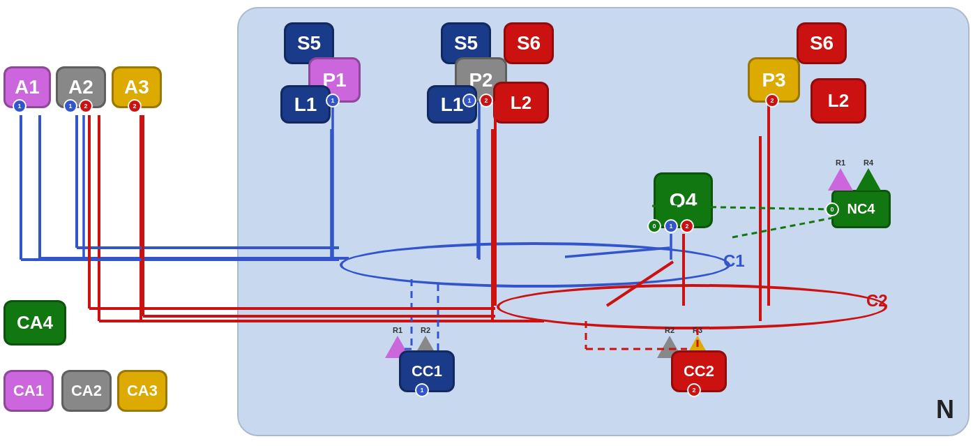 The width and height of the screenshot is (980, 446). Describe the element at coordinates (699, 371) in the screenshot. I see `node-CC2-label: CC2` at that location.